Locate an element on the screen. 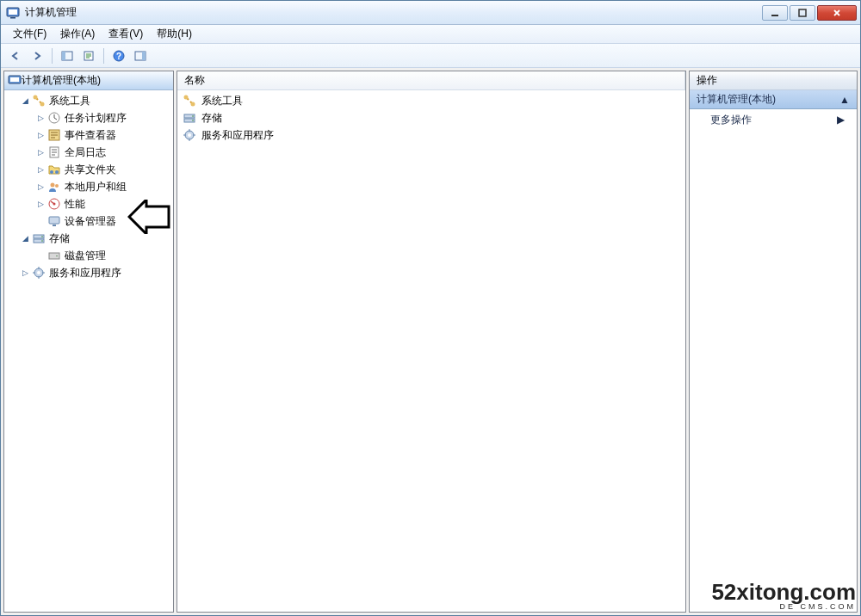  watermark: 52xitong.com DE CMS.COM is located at coordinates (784, 595).